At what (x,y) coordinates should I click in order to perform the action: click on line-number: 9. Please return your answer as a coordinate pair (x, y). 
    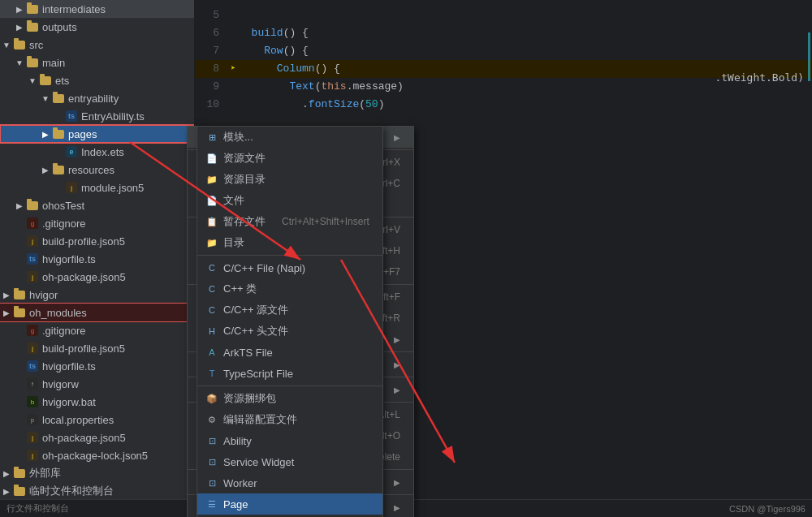
    Looking at the image, I should click on (211, 87).